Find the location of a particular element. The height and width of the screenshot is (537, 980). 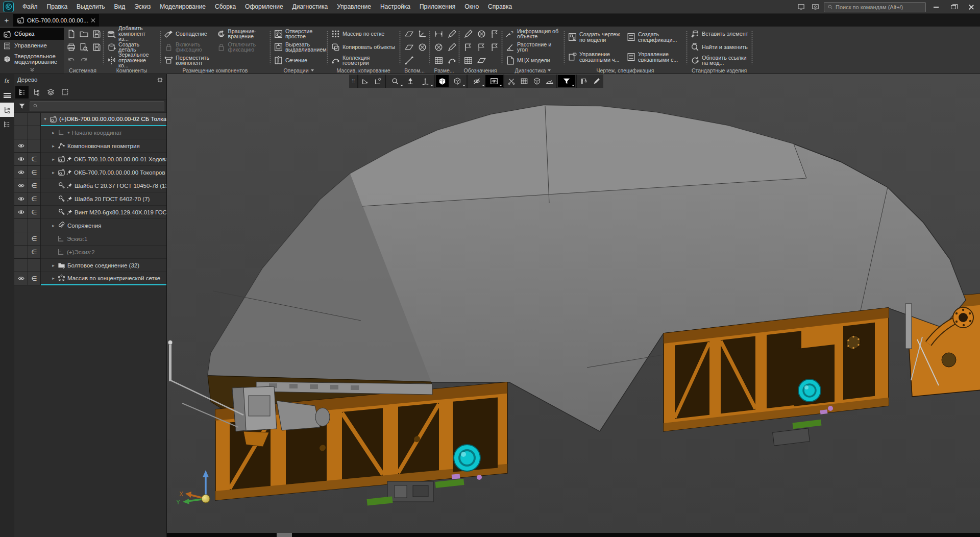

tree-composition-view-button is located at coordinates (36, 92).